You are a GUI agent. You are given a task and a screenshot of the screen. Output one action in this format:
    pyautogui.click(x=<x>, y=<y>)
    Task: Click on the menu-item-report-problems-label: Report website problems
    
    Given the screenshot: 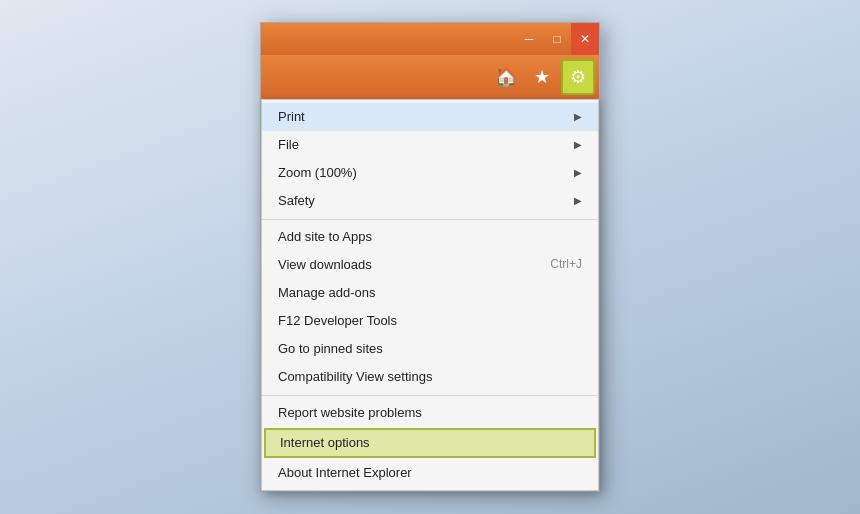 What is the action you would take?
    pyautogui.click(x=350, y=413)
    